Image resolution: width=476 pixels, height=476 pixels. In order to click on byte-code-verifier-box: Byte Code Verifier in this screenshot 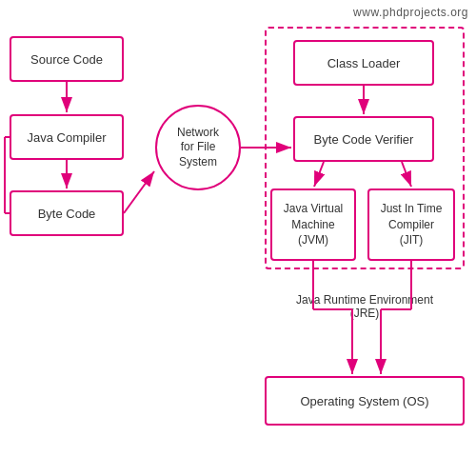, I will do `click(364, 139)`.